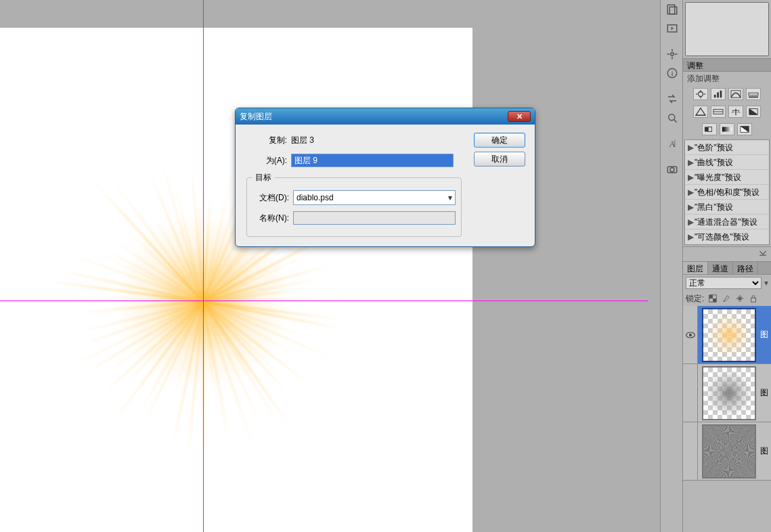 This screenshot has width=771, height=532. What do you see at coordinates (718, 94) in the screenshot?
I see `levels-adjust-icon` at bounding box center [718, 94].